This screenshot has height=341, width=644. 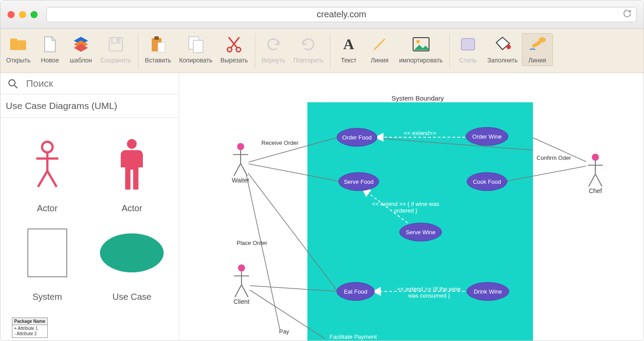 I want to click on address-bar: creately.com, so click(x=341, y=15).